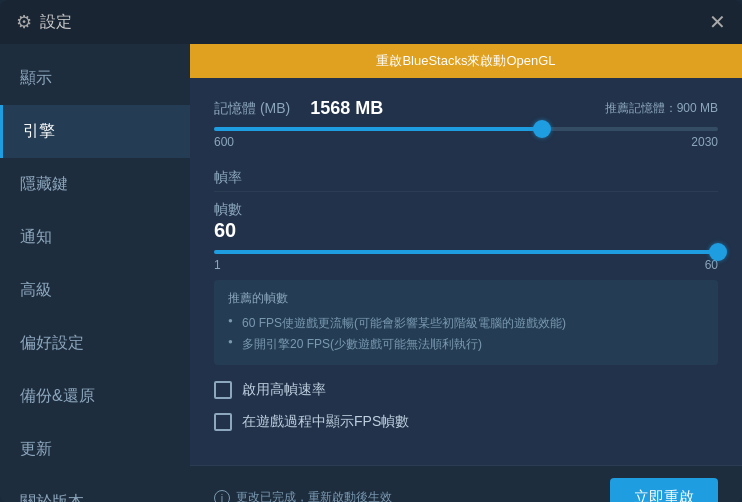 The image size is (742, 502). I want to click on bottom-bar: i 更改已完成，重新啟動後生效 立即重啟, so click(466, 484).